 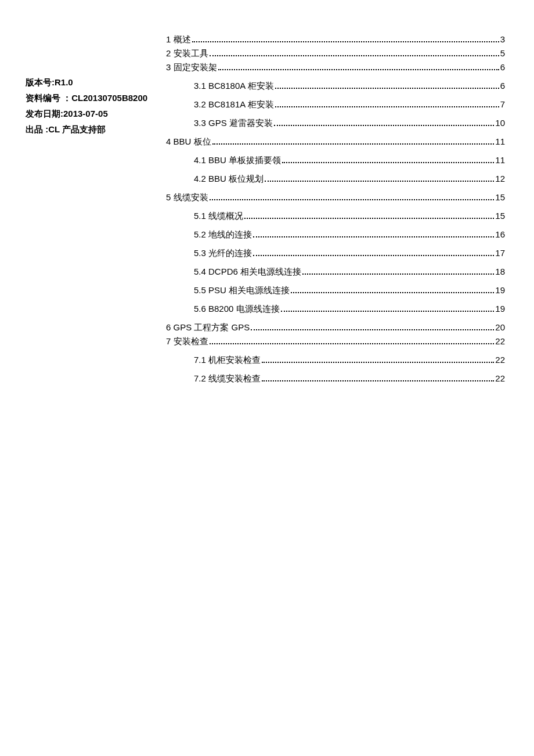 What do you see at coordinates (234, 105) in the screenshot?
I see `toc-entry-title: 3.2 BC8181A 柜安装` at bounding box center [234, 105].